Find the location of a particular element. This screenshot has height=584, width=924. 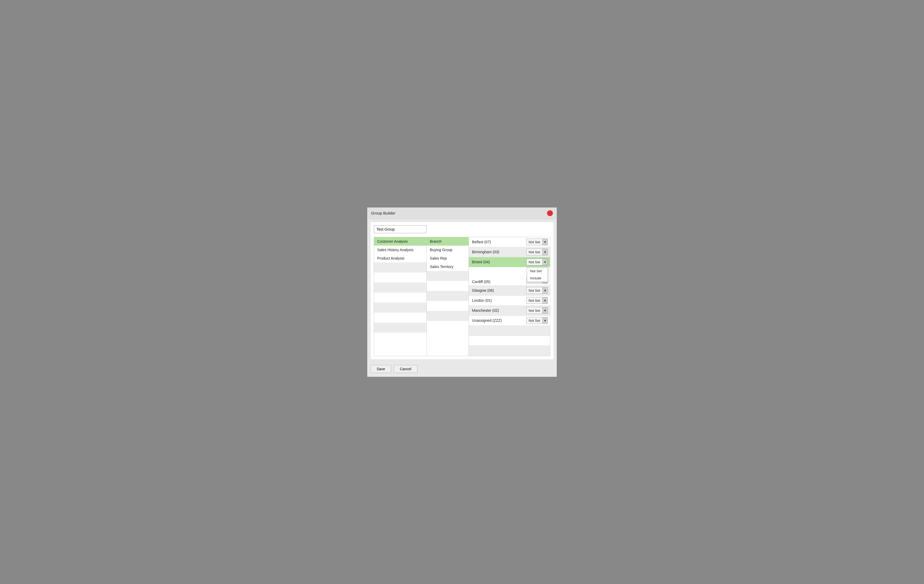

value-label: London (01) is located at coordinates (499, 300).